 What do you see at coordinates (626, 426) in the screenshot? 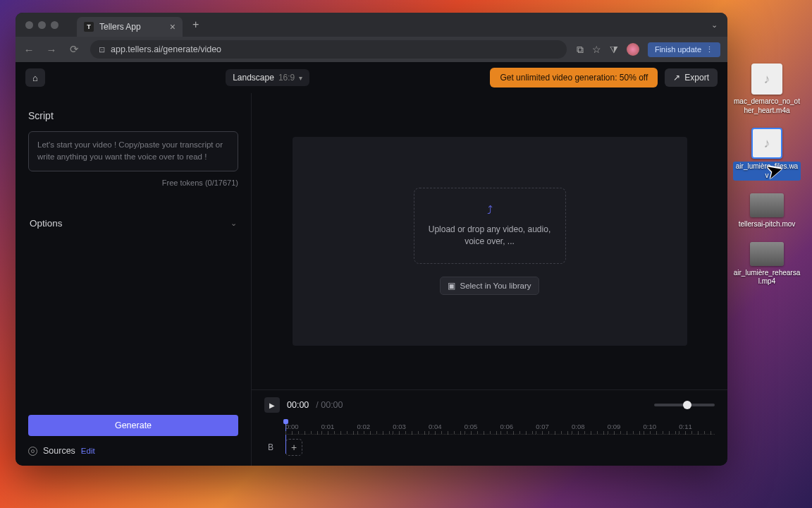
I see `ruler-tick: 0:09` at bounding box center [626, 426].